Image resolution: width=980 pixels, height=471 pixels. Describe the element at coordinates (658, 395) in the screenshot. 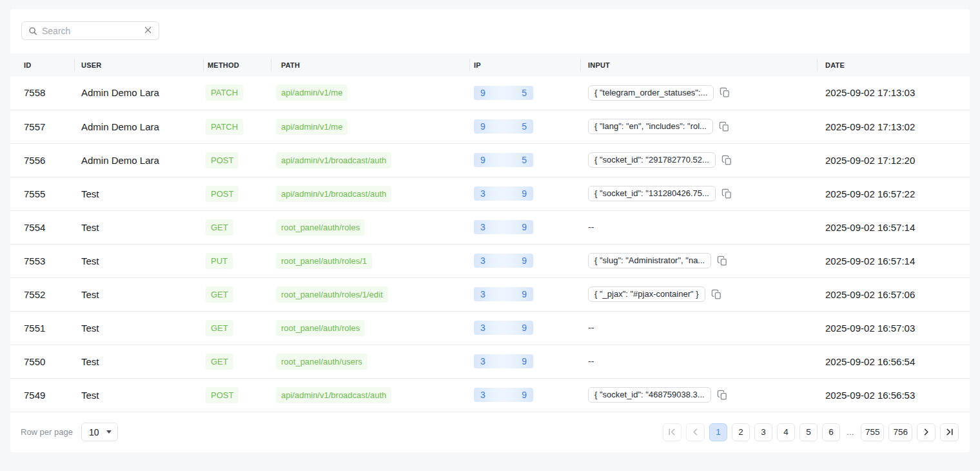

I see `input-json-wrap: { "socket_id": "468759038.3...` at that location.